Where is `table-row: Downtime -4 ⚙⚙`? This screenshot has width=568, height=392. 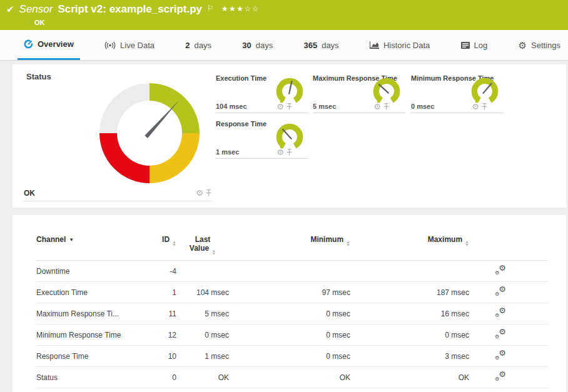
table-row: Downtime -4 ⚙⚙ is located at coordinates (292, 271).